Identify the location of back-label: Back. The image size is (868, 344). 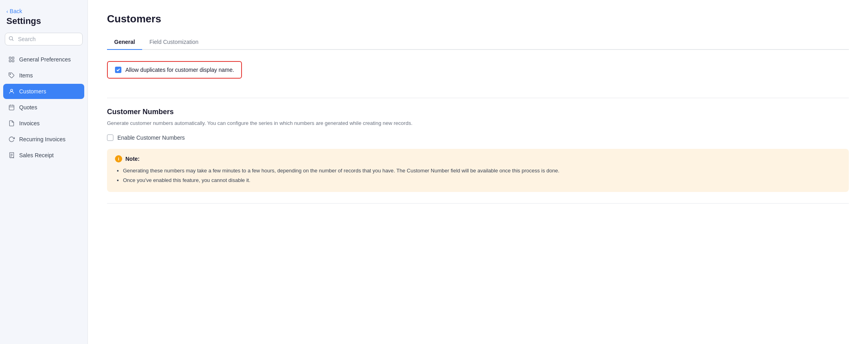
(16, 11).